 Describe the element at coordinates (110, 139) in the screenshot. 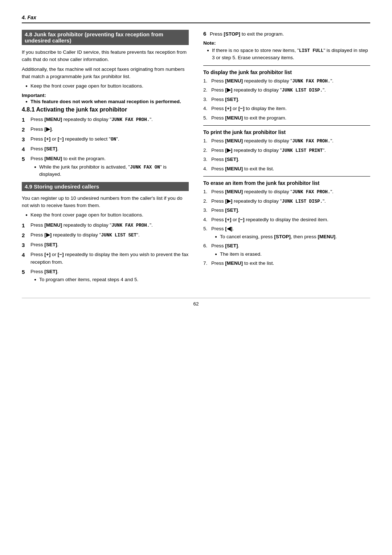

I see `step-content: Press [+] or [−] repeatedly to select "O…` at that location.